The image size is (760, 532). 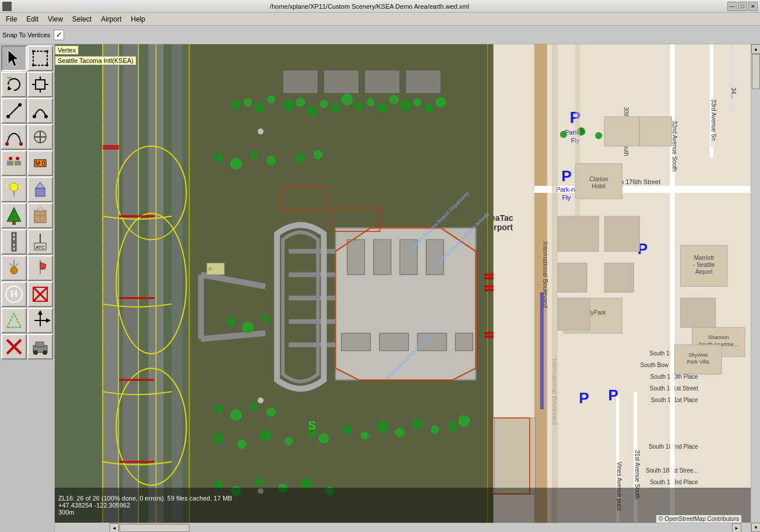 What do you see at coordinates (14, 189) in the screenshot?
I see `tool-light` at bounding box center [14, 189].